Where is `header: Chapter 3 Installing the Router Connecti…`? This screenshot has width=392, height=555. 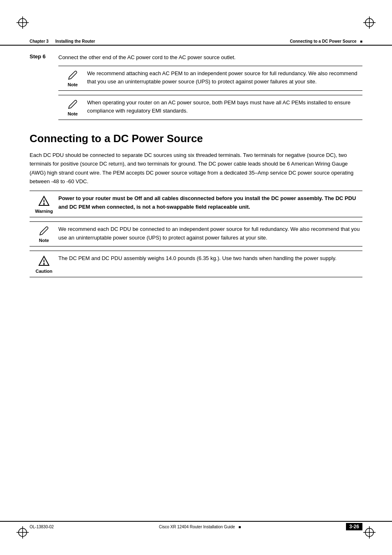 header: Chapter 3 Installing the Router Connecti… is located at coordinates (196, 42).